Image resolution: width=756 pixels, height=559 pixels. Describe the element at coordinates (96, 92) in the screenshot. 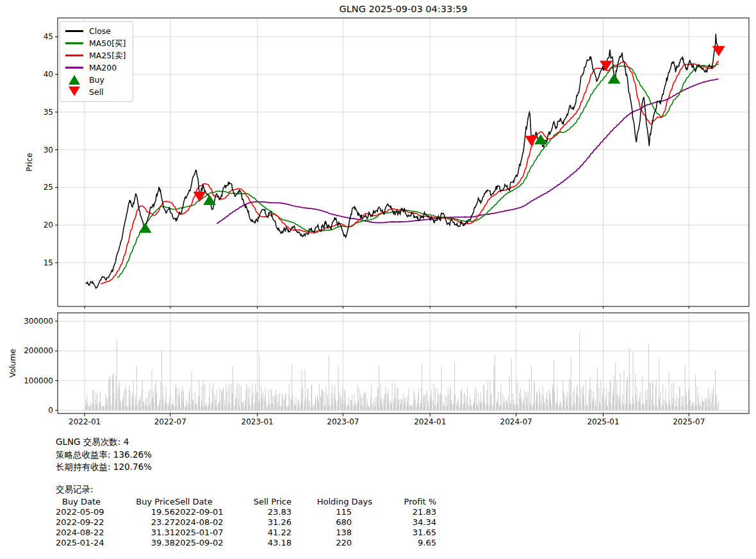

I see `legend-item-sell: Sell` at that location.